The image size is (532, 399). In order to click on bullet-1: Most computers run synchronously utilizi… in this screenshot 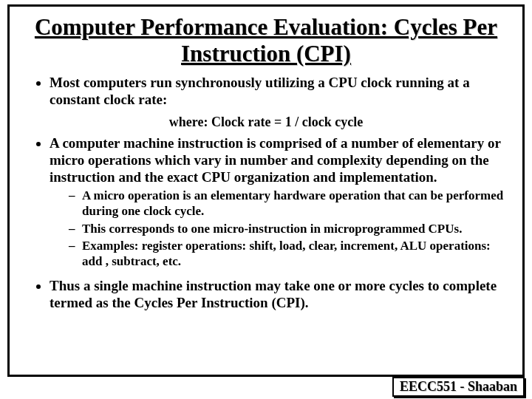, I will do `click(279, 91)`.